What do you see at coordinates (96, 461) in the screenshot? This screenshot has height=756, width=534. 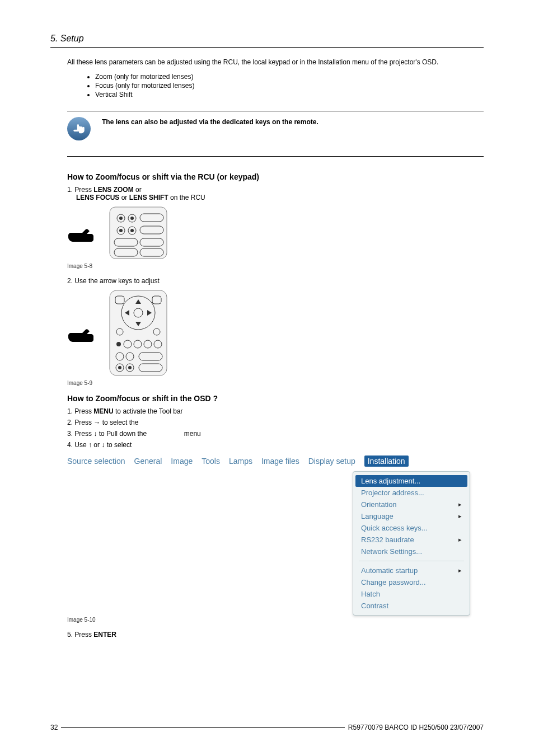 I see `menu-item: Source selection` at bounding box center [96, 461].